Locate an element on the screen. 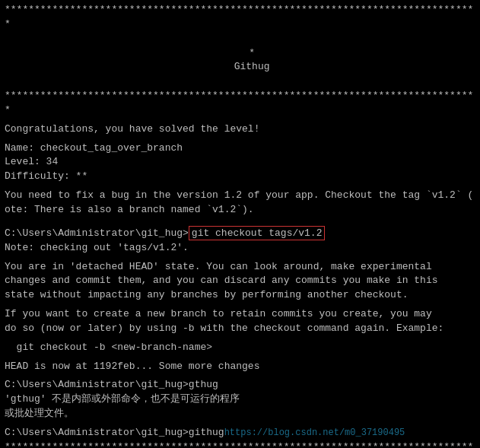 The image size is (480, 448). retain-line2: do so (now or later) by using -b with th… is located at coordinates (240, 329).